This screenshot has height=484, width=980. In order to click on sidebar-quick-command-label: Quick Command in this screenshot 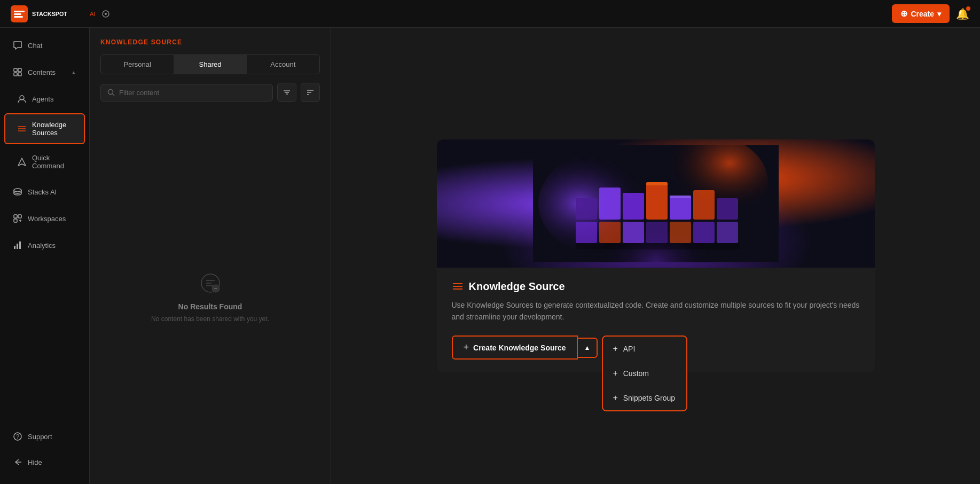, I will do `click(54, 162)`.